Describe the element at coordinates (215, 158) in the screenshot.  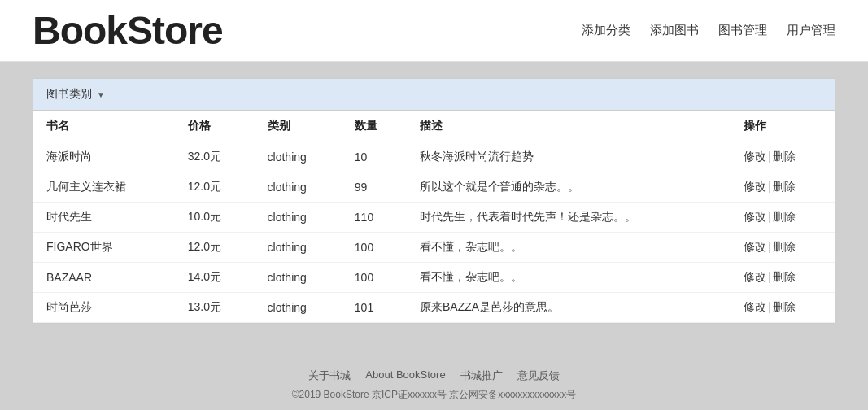
I see `cell-price: 32.0元` at that location.